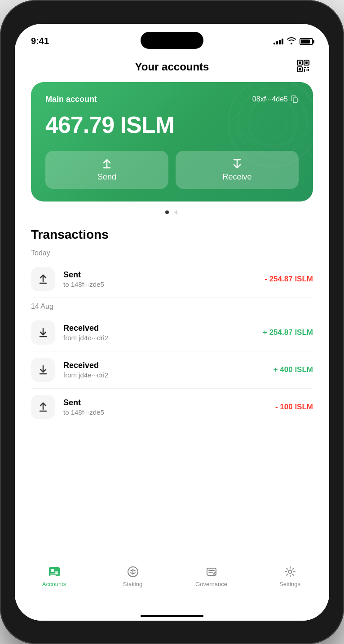 The height and width of the screenshot is (644, 344). I want to click on page-title: Your accounts, so click(172, 67).